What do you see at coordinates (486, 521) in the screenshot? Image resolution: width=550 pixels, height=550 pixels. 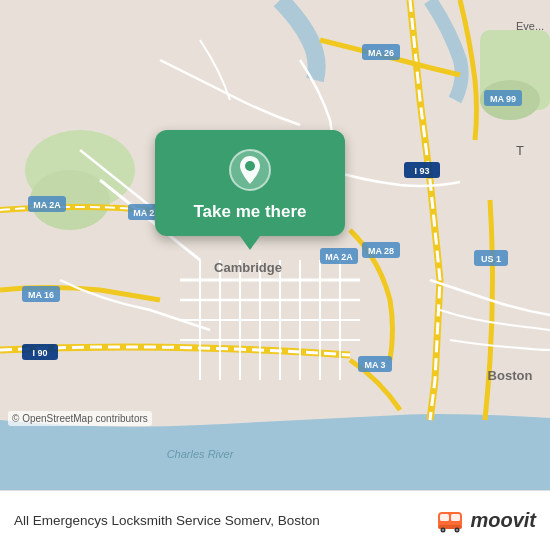 I see `moovit-logo: moovit` at bounding box center [486, 521].